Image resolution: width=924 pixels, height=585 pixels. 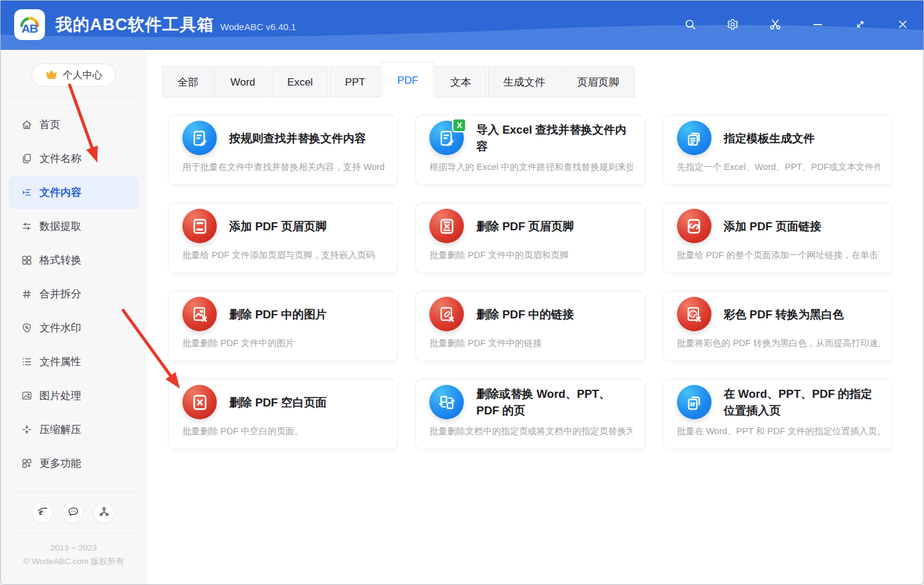 I want to click on card-description: 批量删除 PDF 中空白的页面。, so click(x=283, y=431).